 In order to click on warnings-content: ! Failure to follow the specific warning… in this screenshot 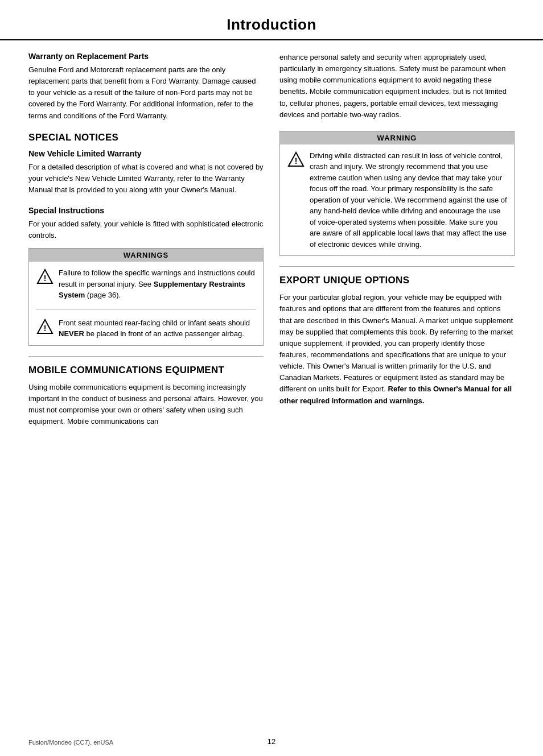, I will do `click(146, 304)`.